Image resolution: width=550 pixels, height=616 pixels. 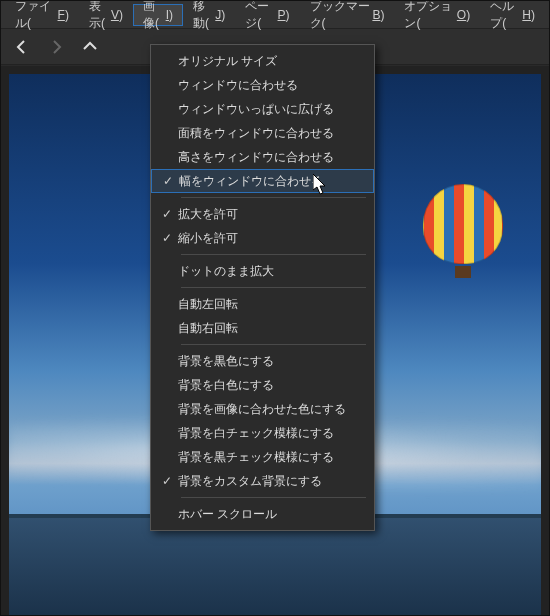 What do you see at coordinates (228, 514) in the screenshot?
I see `menu-item-label: ホバー スクロール` at bounding box center [228, 514].